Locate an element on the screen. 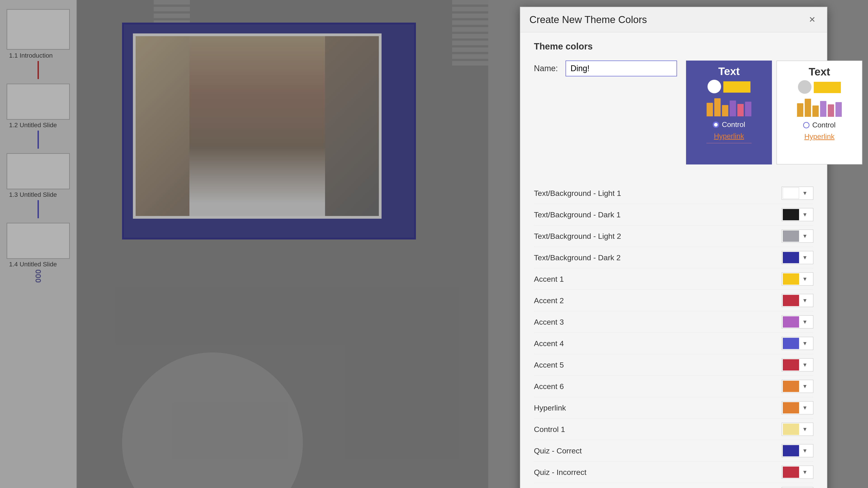 Image resolution: width=868 pixels, height=488 pixels. label-tb-dark2: Text/Background - Dark 2 is located at coordinates (658, 258).